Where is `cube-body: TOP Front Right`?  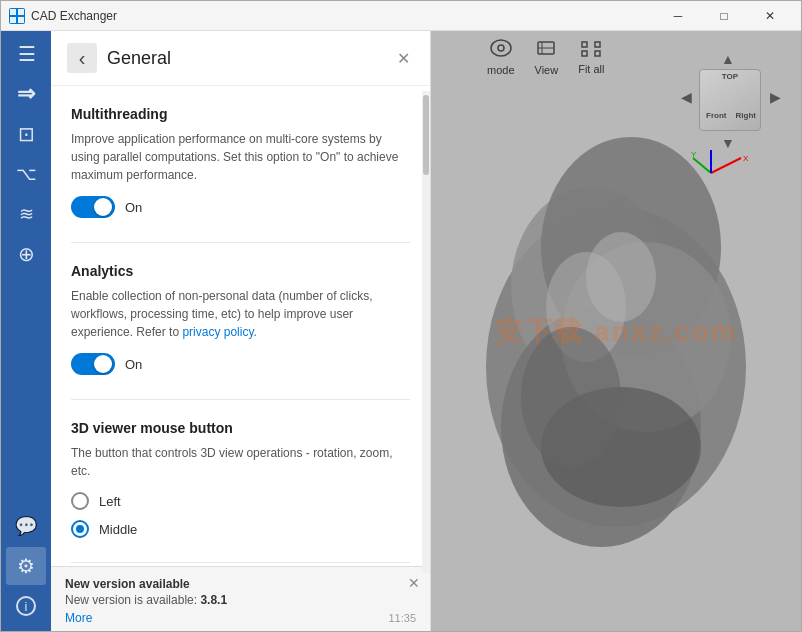
cube-body: TOP Front Right is located at coordinates (730, 100).